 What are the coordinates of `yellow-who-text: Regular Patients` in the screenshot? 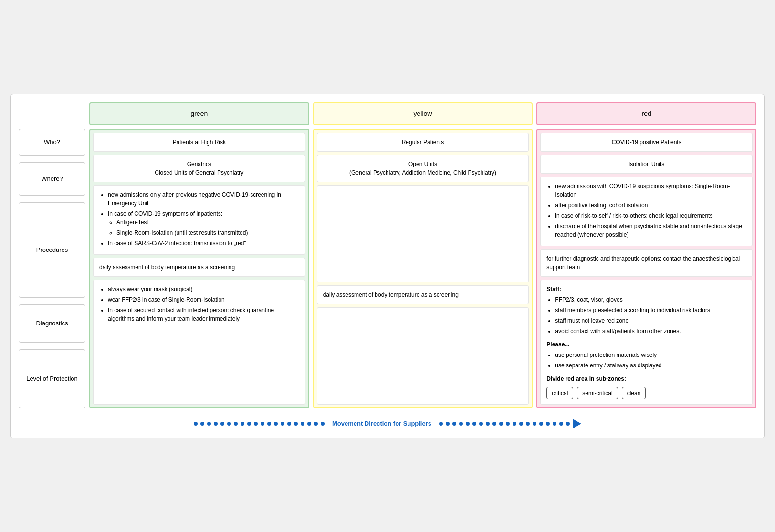 It's located at (423, 142).